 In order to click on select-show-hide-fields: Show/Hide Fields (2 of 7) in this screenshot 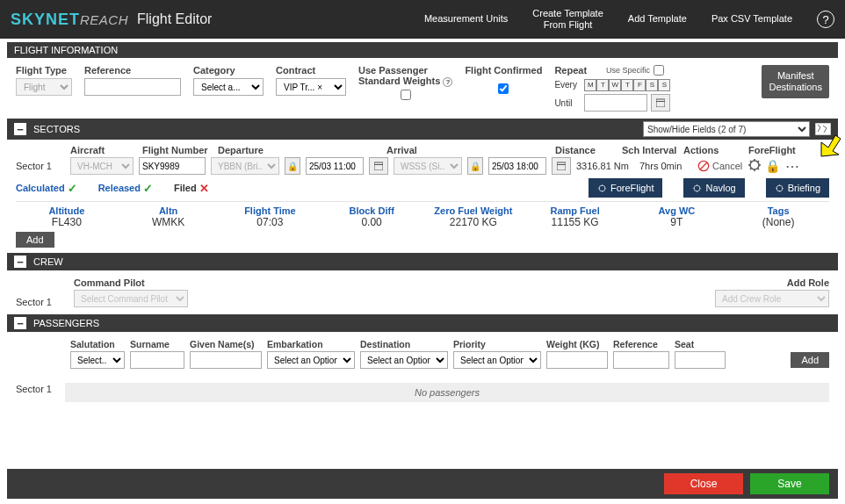, I will do `click(726, 129)`.